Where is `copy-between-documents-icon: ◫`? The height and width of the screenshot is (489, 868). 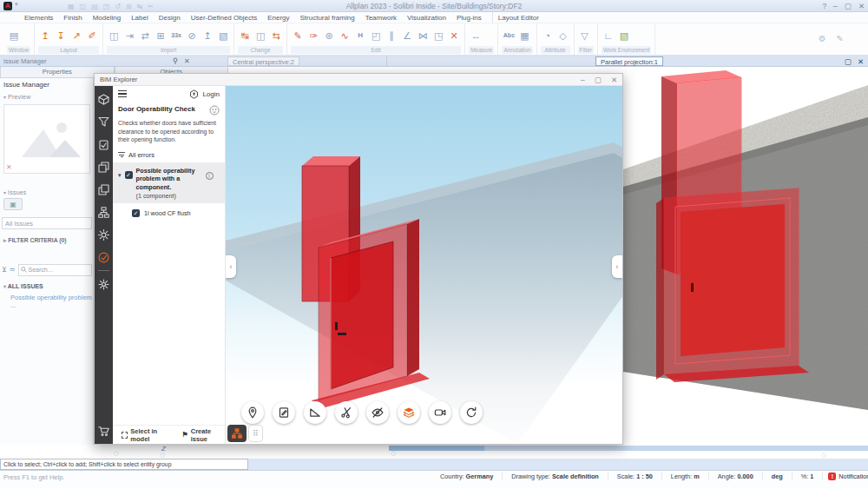
copy-between-documents-icon: ◫ is located at coordinates (114, 36).